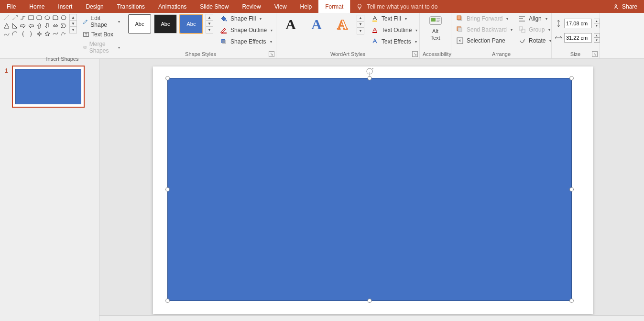  Describe the element at coordinates (375, 42) in the screenshot. I see `text-effects-icon` at that location.